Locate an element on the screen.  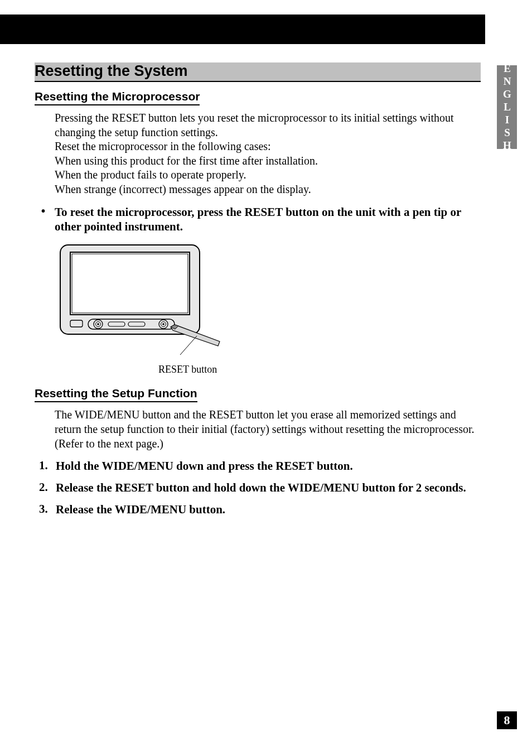
page-title: Resetting the System is located at coordinates (258, 71).